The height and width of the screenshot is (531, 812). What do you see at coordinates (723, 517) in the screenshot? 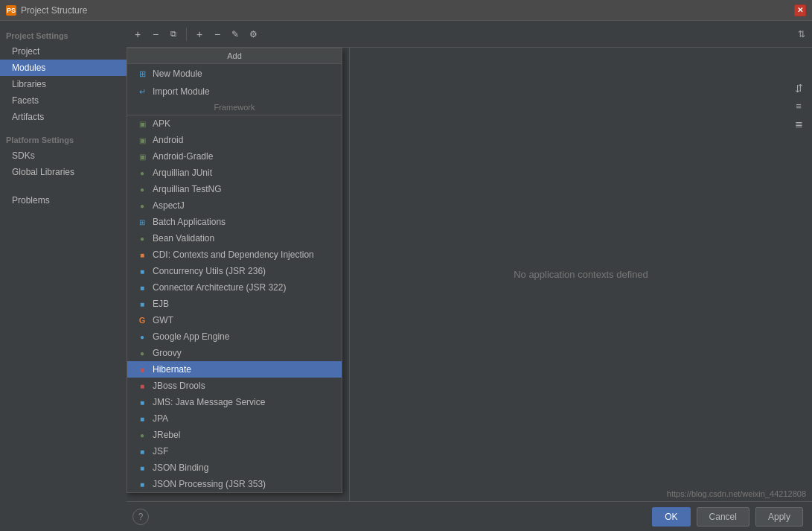
I see `cancel-button: Cancel` at bounding box center [723, 517].